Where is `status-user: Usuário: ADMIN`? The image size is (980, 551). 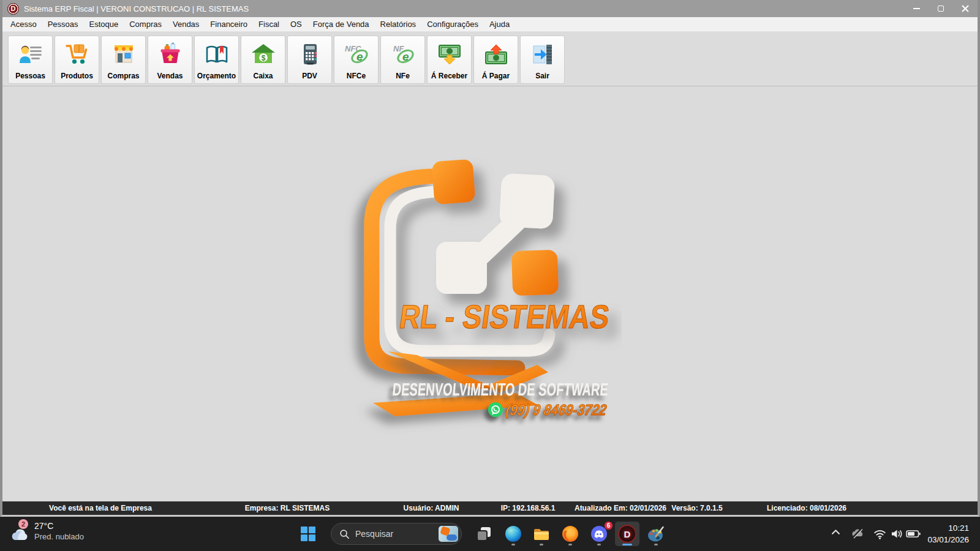 status-user: Usuário: ADMIN is located at coordinates (431, 508).